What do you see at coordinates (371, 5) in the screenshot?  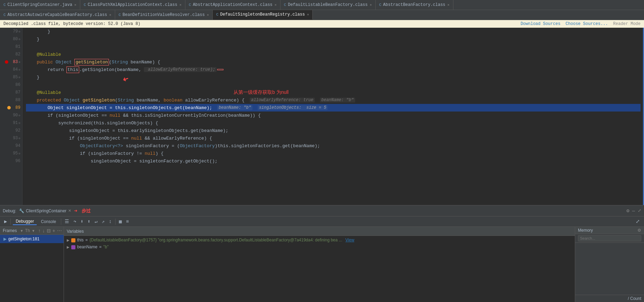 I see `close-tab-4: ✕` at bounding box center [371, 5].